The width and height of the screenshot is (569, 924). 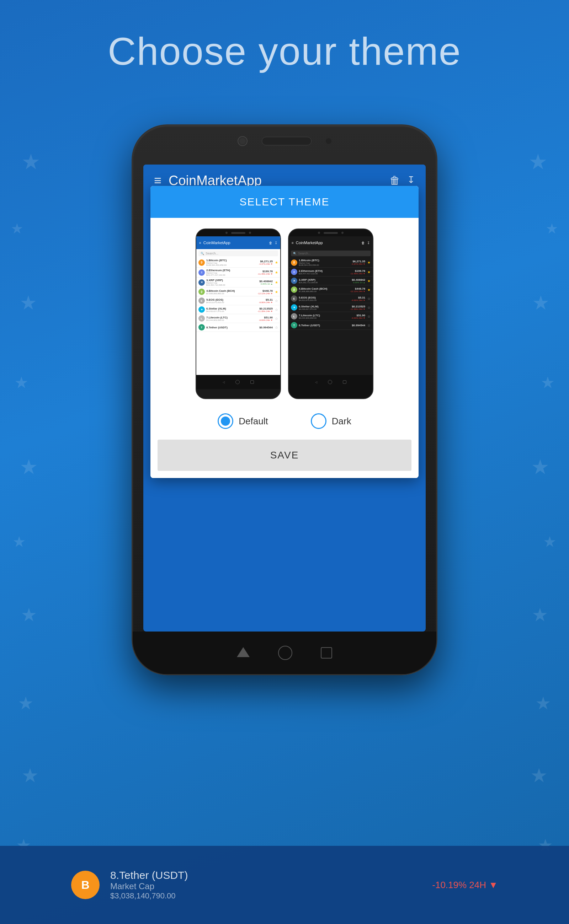 I want to click on mini-recents-btn-default, so click(x=252, y=382).